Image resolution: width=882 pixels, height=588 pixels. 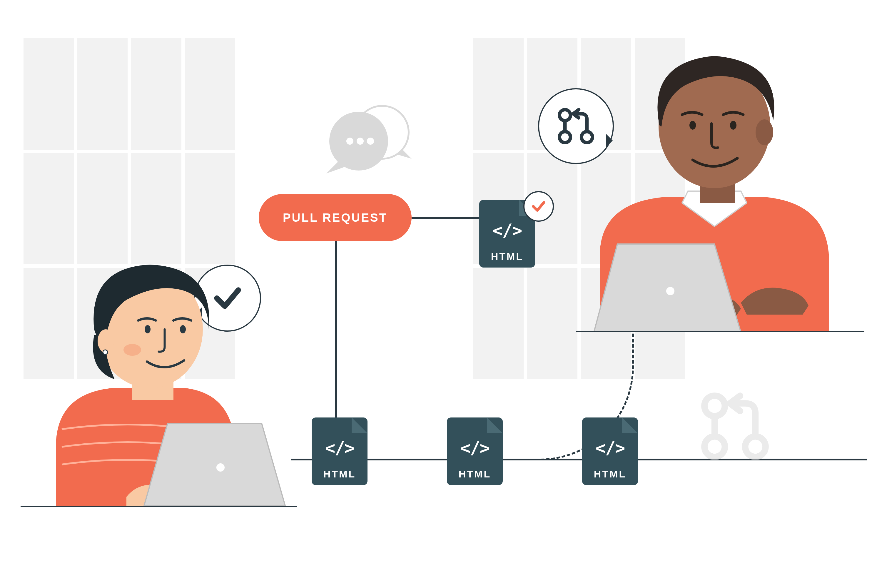 What do you see at coordinates (735, 426) in the screenshot?
I see `git-pull-request-icon-faded` at bounding box center [735, 426].